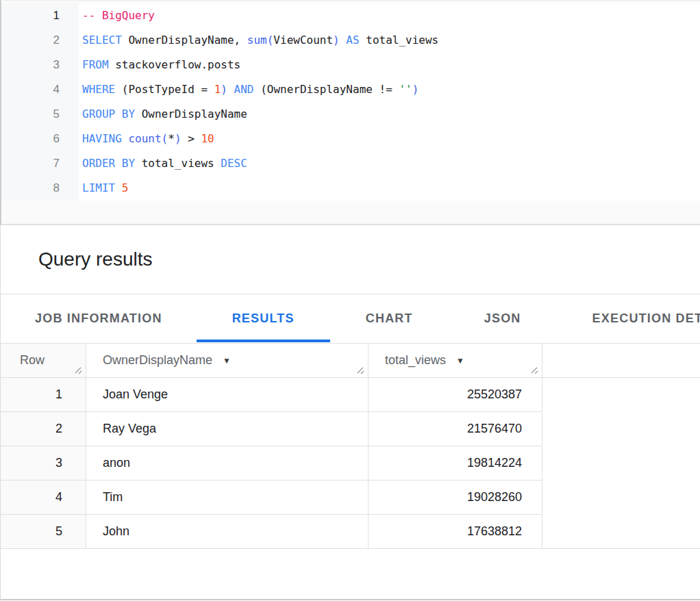 The height and width of the screenshot is (601, 700). I want to click on row-number-cell: 4, so click(43, 498).